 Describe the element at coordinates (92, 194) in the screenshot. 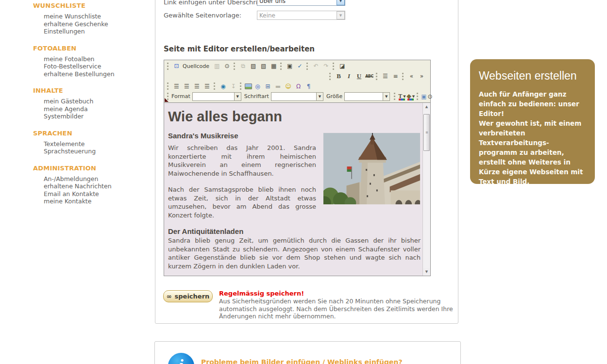

I see `sidebar-item-email-an-kontakte: Email an Kontakte` at that location.